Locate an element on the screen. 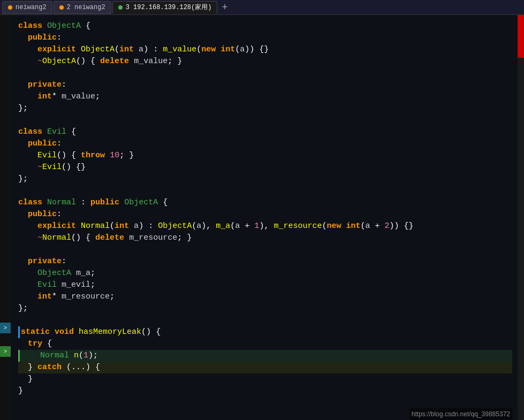 The height and width of the screenshot is (420, 524). left-gutter: > > is located at coordinates (5, 217).